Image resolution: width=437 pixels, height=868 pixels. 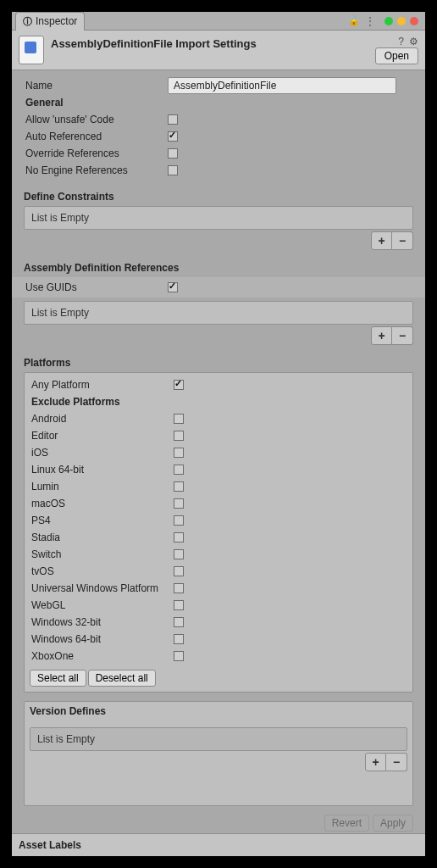 What do you see at coordinates (58, 678) in the screenshot?
I see `select-all-button: Select all` at bounding box center [58, 678].